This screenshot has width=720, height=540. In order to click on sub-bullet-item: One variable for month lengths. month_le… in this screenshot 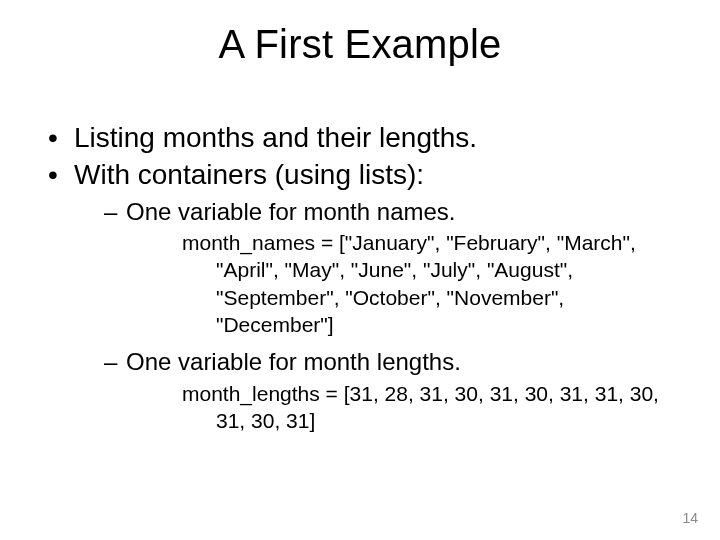, I will do `click(388, 390)`.